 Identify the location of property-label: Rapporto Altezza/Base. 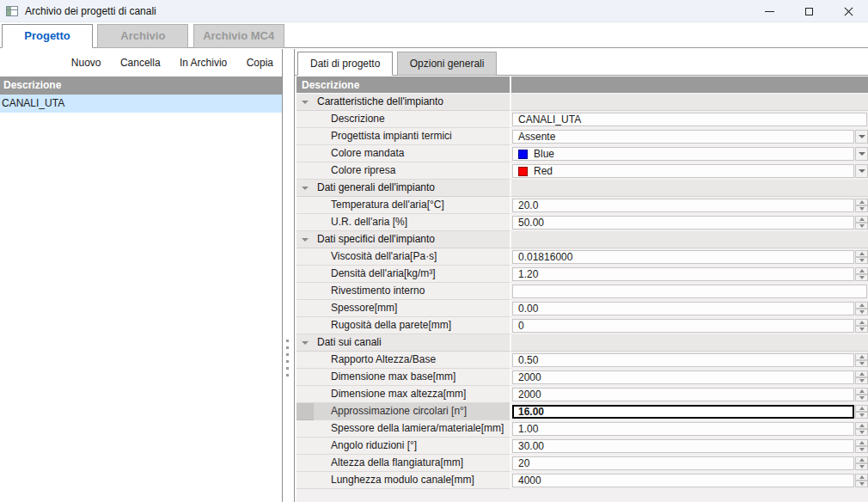
(413, 360).